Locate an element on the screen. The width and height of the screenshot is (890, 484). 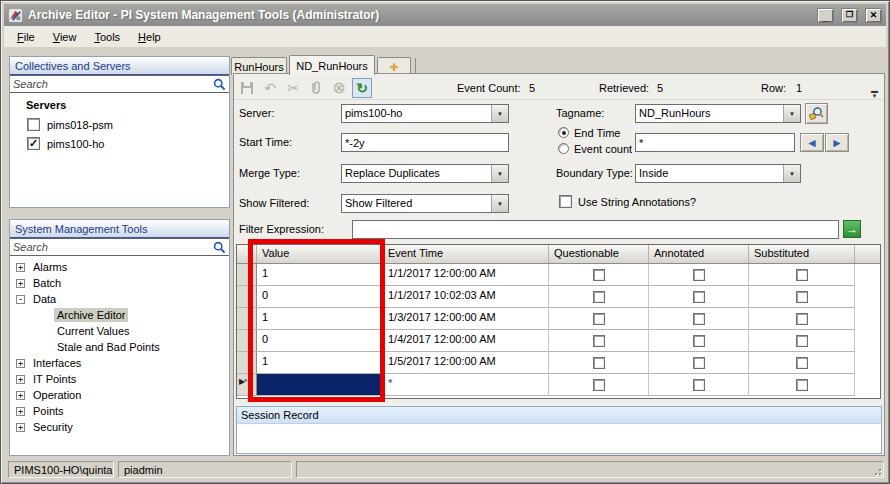
tagname-combobox: ND_RunHours ▼ is located at coordinates (718, 114).